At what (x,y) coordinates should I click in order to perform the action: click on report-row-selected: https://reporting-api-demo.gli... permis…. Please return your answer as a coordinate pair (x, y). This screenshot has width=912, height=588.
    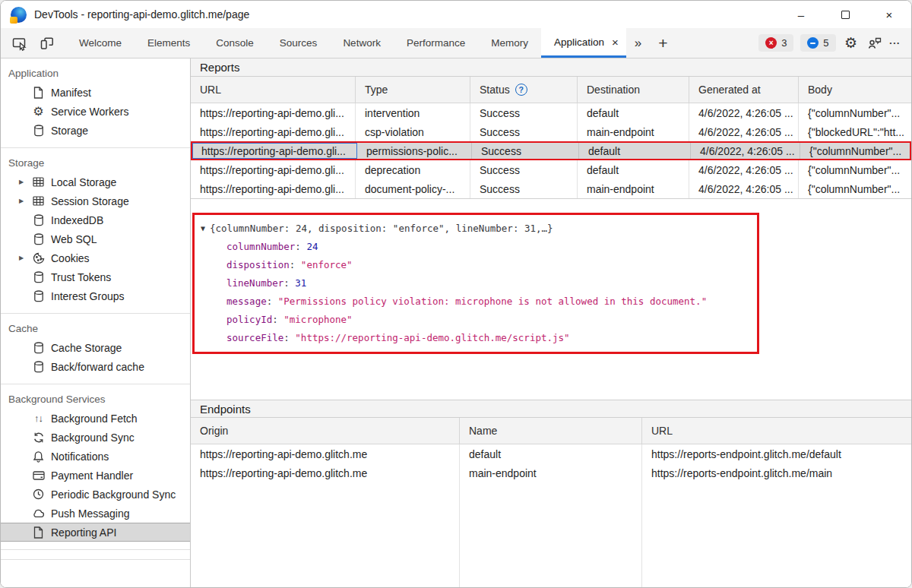
    Looking at the image, I should click on (551, 150).